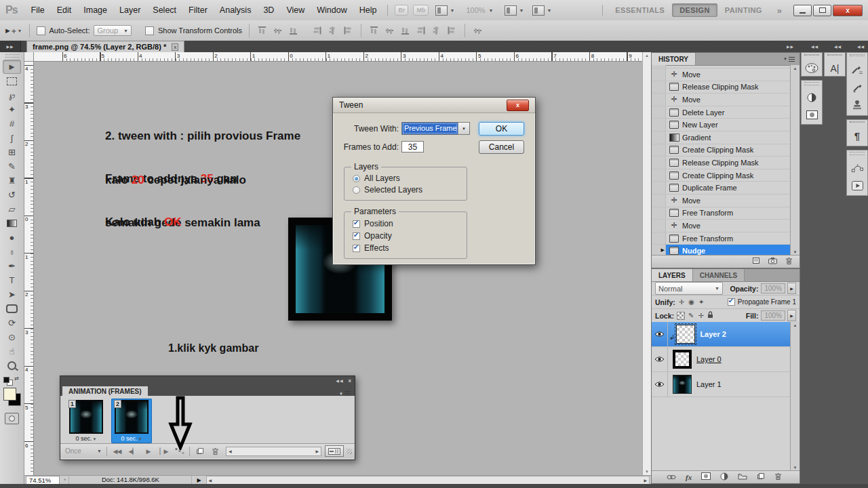  I want to click on masks-panel-icon, so click(812, 115).